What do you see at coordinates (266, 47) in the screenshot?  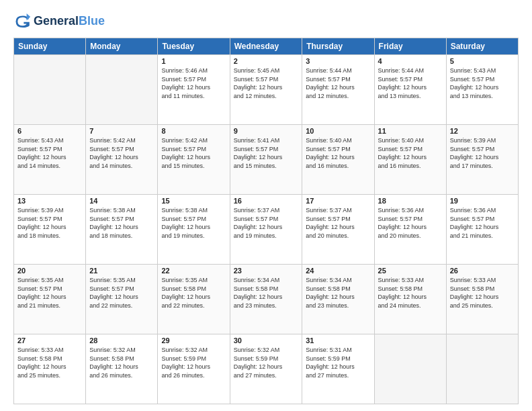 I see `col-wednesday: Wednesday` at bounding box center [266, 47].